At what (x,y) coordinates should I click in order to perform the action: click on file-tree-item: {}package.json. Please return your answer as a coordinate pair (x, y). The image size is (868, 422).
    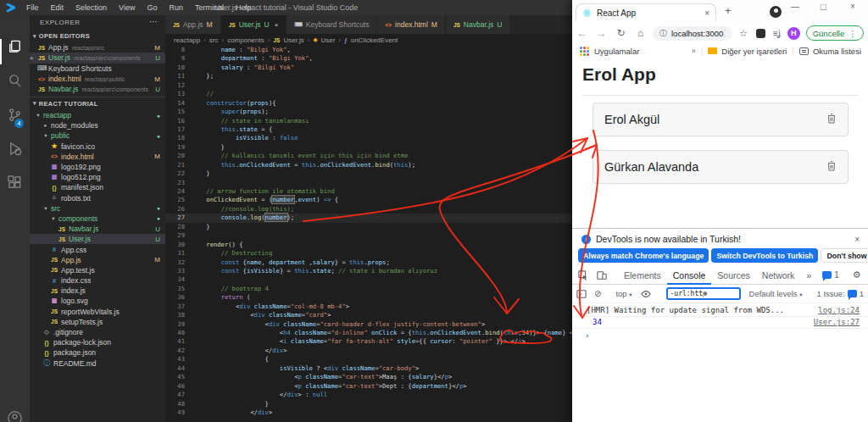
    Looking at the image, I should click on (97, 353).